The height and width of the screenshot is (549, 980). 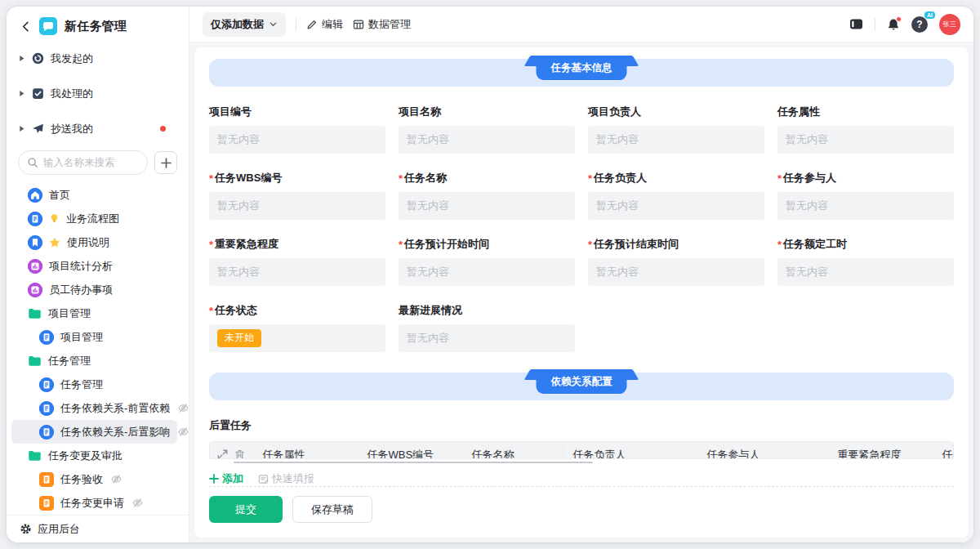 What do you see at coordinates (95, 266) in the screenshot?
I see `sidebar-item: 项目统计分析` at bounding box center [95, 266].